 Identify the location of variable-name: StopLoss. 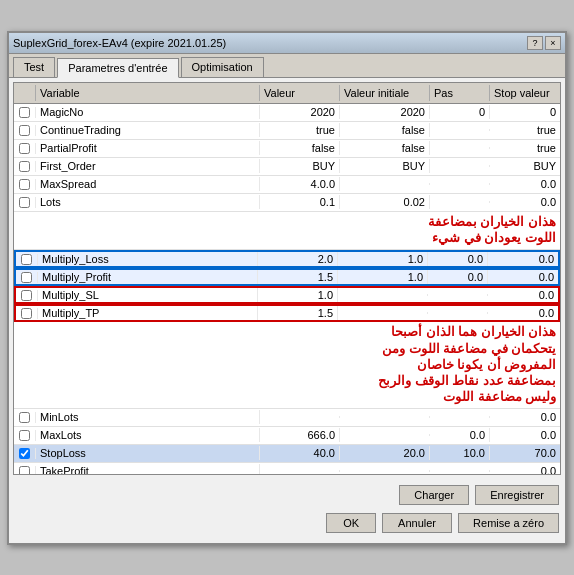
(148, 453).